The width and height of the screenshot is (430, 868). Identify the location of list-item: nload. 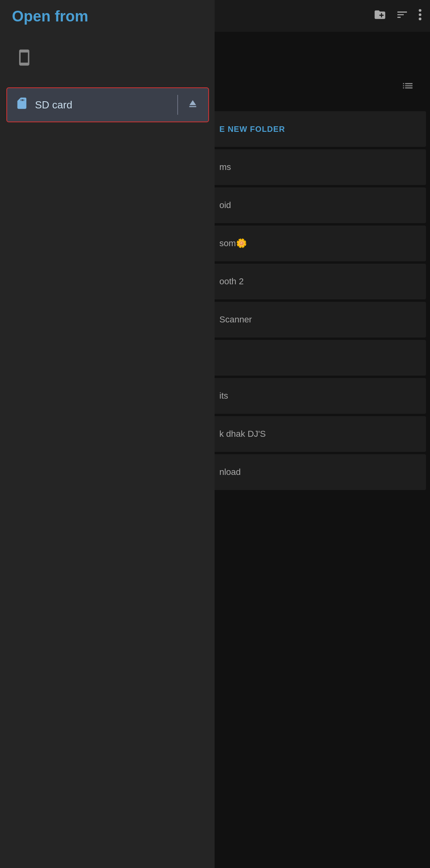
(319, 472).